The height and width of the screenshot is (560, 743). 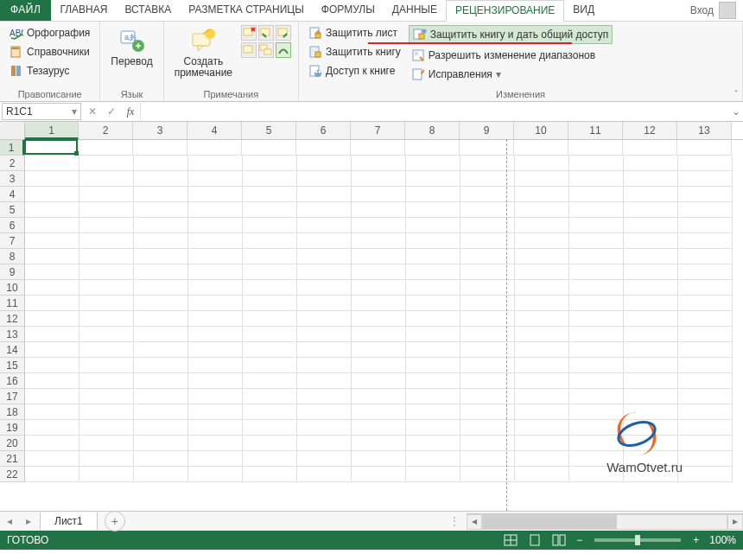 I want to click on tab-formulas: ФОРМУЛЫ, so click(x=348, y=10).